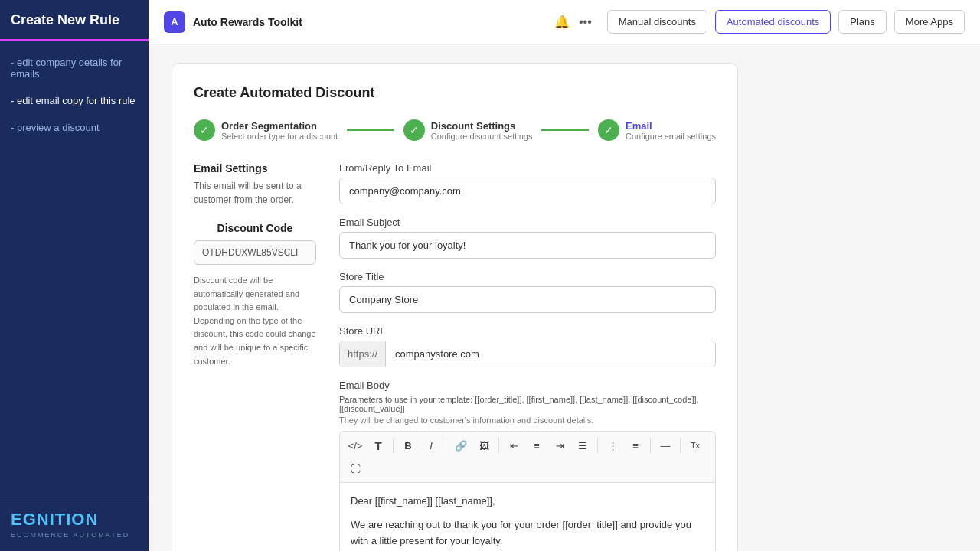 The width and height of the screenshot is (980, 551). I want to click on toolbar-clear-btn: Tx, so click(695, 445).